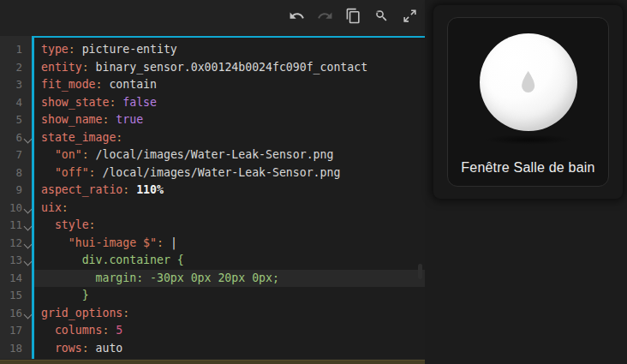 The image size is (627, 364). Describe the element at coordinates (15, 120) in the screenshot. I see `gutter-line: 5` at that location.